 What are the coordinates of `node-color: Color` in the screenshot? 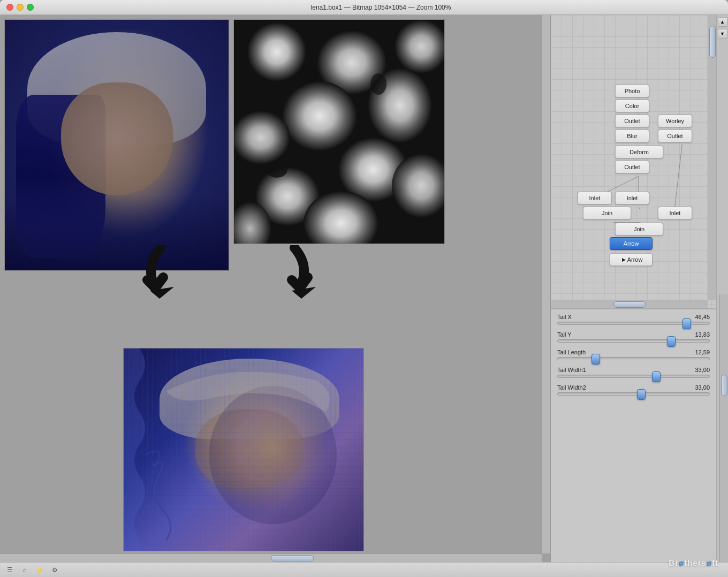 It's located at (632, 106).